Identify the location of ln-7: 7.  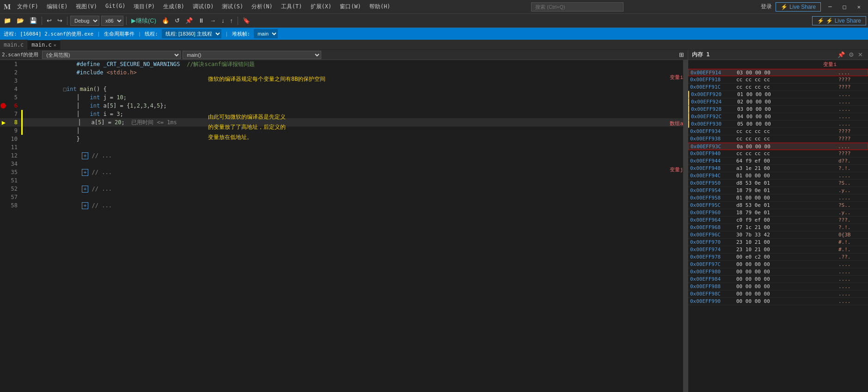
(14, 114).